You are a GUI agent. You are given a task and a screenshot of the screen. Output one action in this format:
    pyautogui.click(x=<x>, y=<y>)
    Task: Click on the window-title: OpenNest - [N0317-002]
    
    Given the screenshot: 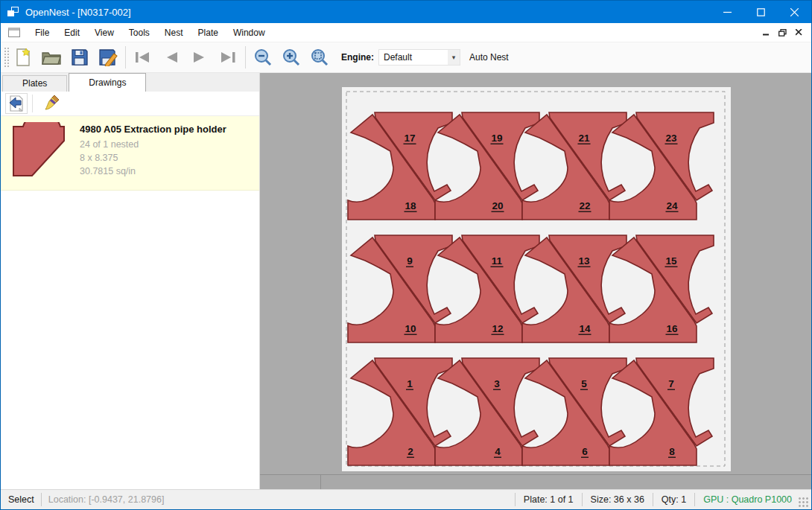 What is the action you would take?
    pyautogui.click(x=368, y=12)
    